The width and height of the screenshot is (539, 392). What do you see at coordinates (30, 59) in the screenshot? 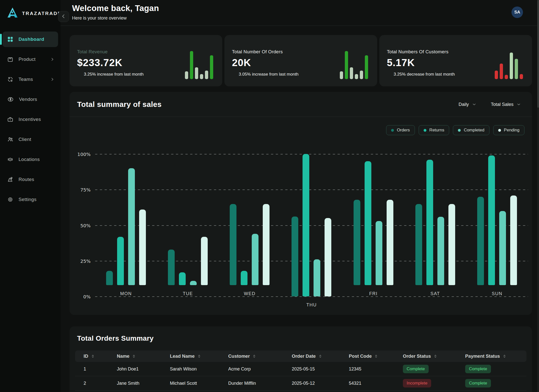
I see `sidebar-item-product: Product` at bounding box center [30, 59].